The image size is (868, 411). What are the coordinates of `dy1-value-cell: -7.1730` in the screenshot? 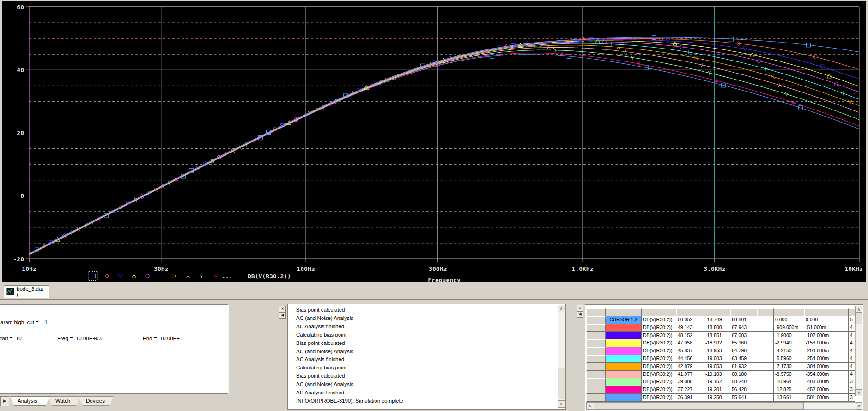 It's located at (789, 367).